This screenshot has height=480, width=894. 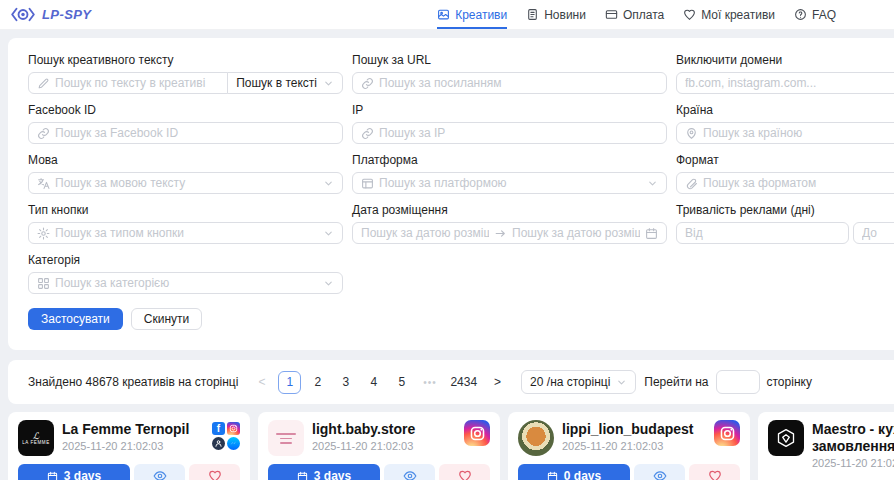 I want to click on ip-input, so click(x=518, y=133).